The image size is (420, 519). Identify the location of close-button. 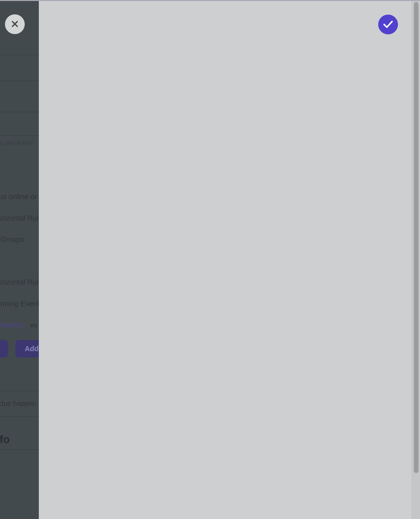
(15, 24).